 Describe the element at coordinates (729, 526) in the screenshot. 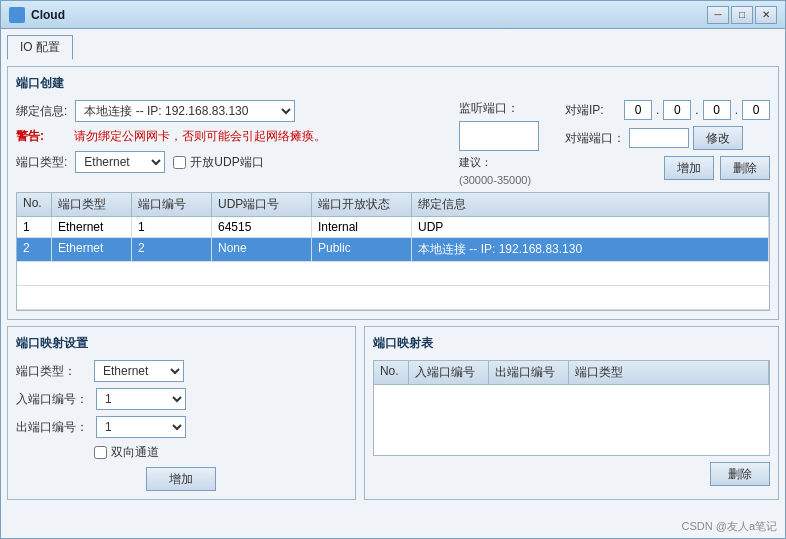

I see `watermark: CSDN @友人a笔记` at that location.